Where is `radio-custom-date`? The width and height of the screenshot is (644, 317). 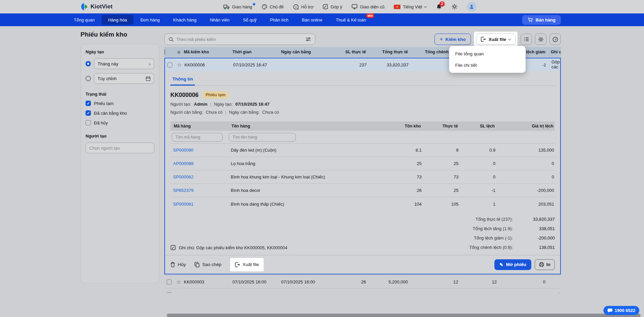 radio-custom-date is located at coordinates (88, 78).